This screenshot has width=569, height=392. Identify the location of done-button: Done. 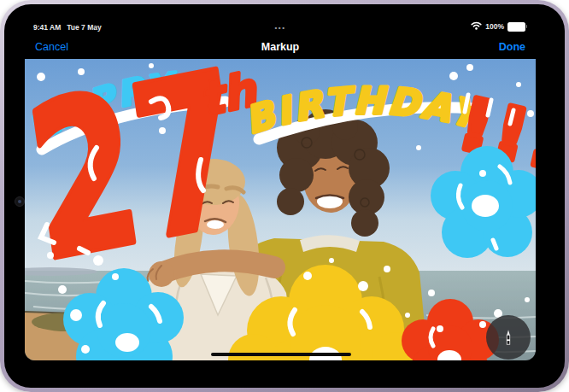
(513, 47).